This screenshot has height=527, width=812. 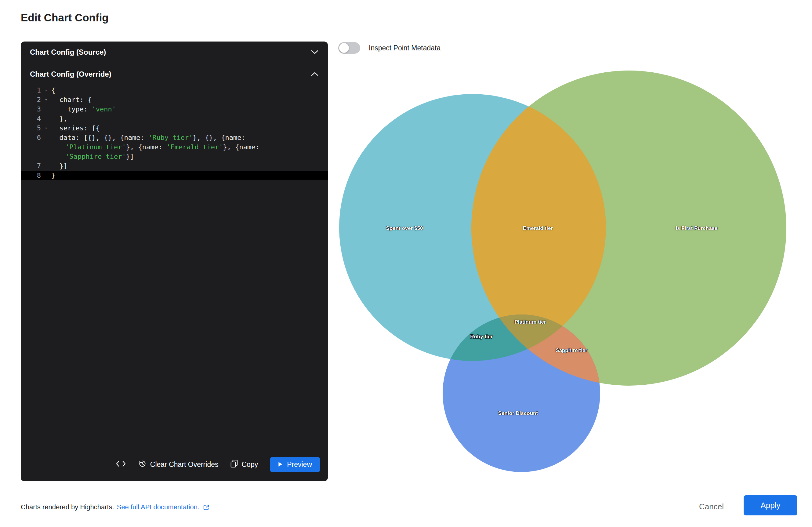 What do you see at coordinates (59, 166) in the screenshot?
I see `code-text: }]` at bounding box center [59, 166].